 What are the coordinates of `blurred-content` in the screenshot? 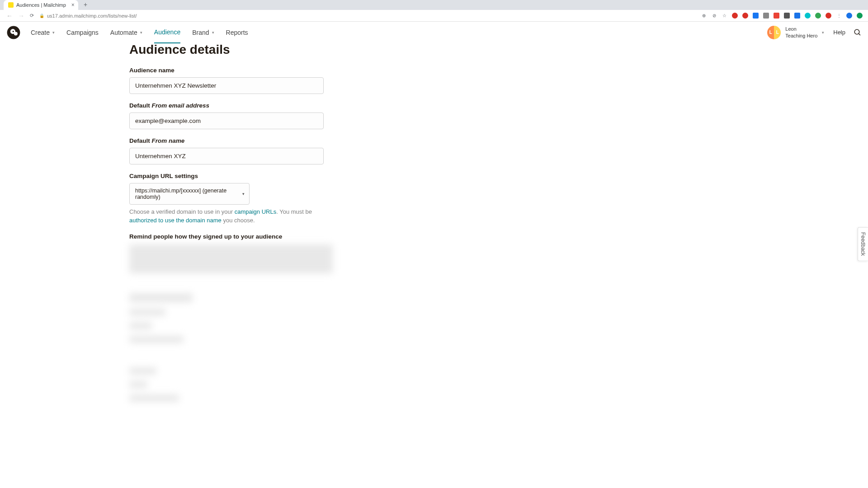 It's located at (231, 323).